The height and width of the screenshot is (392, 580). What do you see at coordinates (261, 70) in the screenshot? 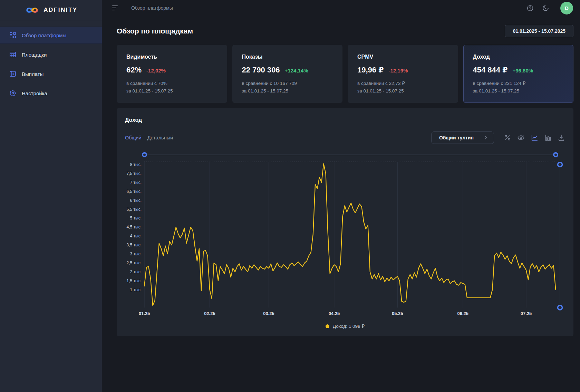
I see `stat-value: 22 790 306` at bounding box center [261, 70].